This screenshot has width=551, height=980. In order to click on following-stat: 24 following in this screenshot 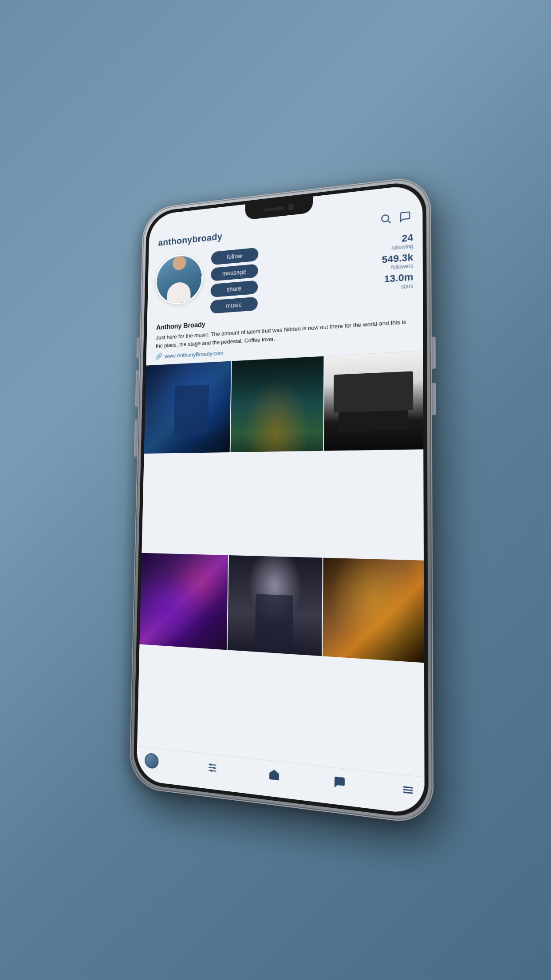, I will do `click(402, 241)`.